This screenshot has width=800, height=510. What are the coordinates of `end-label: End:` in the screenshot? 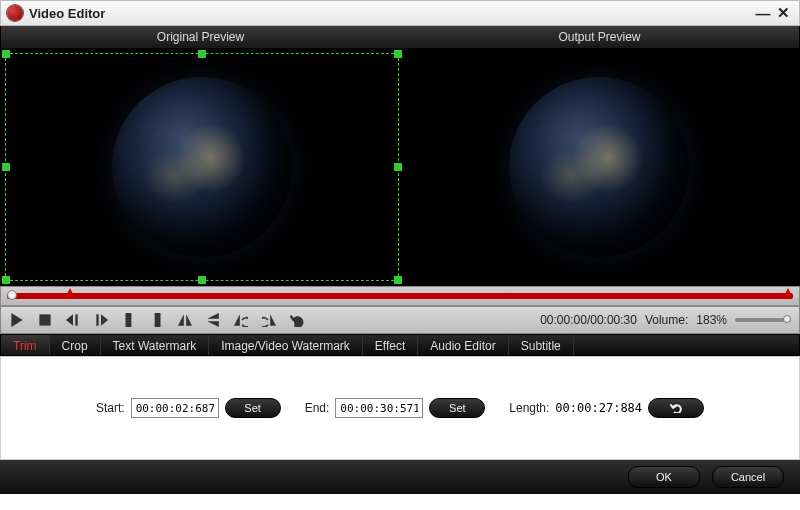 It's located at (318, 408).